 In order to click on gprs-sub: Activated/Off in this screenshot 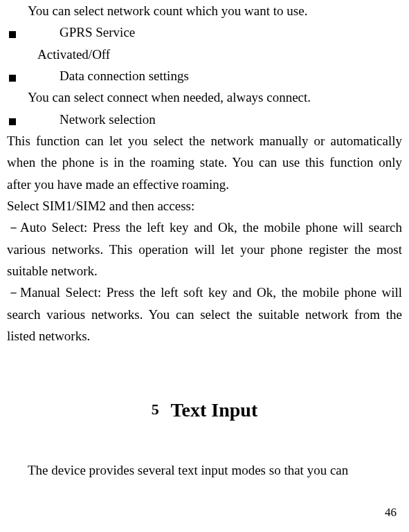, I will do `click(205, 54)`.